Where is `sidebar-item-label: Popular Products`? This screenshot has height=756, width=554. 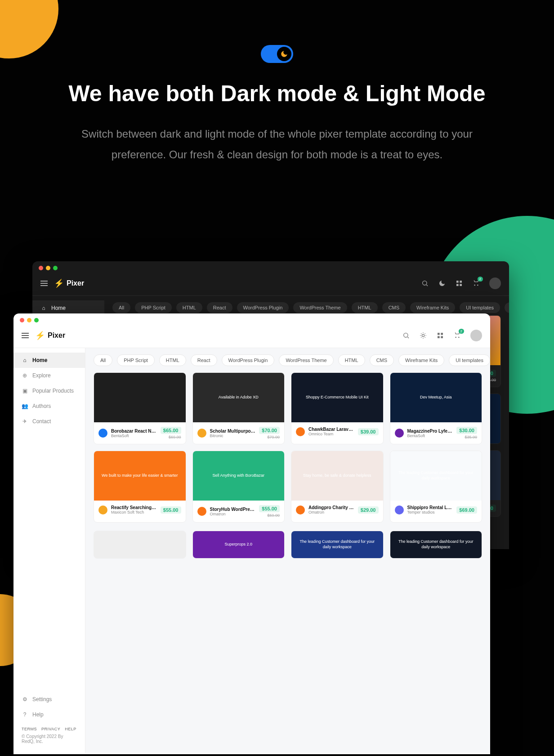 sidebar-item-label: Popular Products is located at coordinates (53, 391).